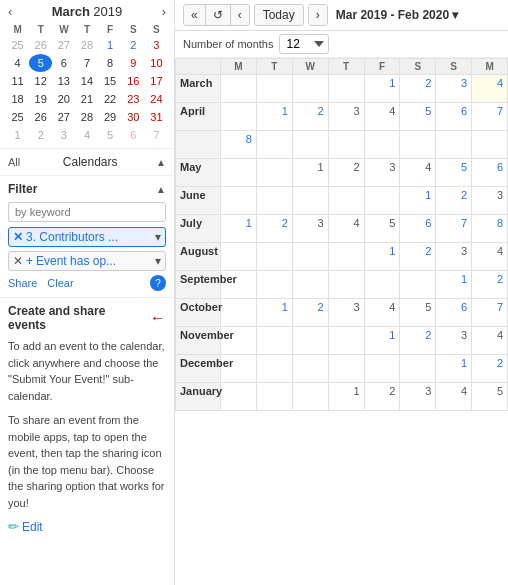  I want to click on mini-cal-day: 28, so click(86, 45).